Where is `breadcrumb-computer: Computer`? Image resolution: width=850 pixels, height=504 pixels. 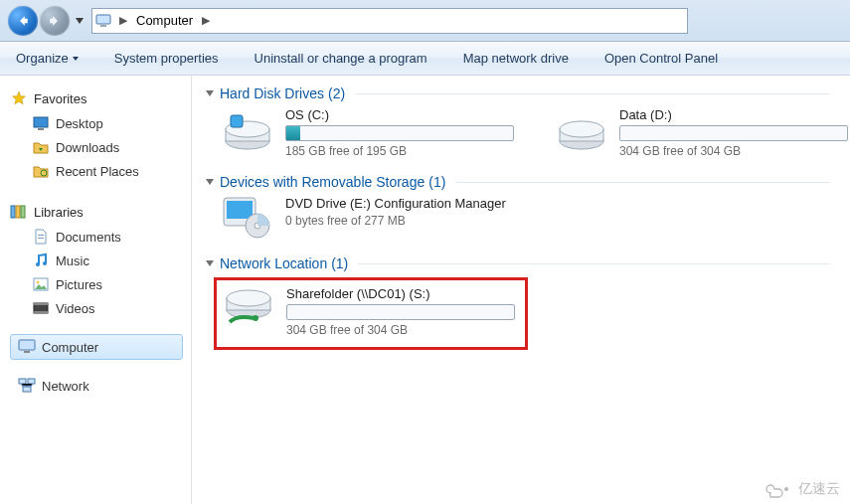
breadcrumb-computer: Computer is located at coordinates (165, 20).